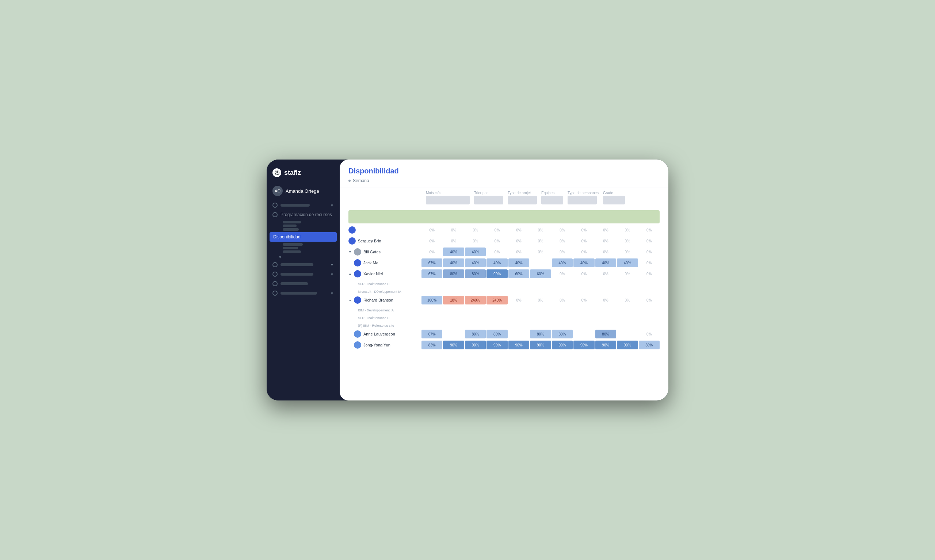 This screenshot has width=935, height=560. Describe the element at coordinates (614, 200) in the screenshot. I see `grade-input` at that location.